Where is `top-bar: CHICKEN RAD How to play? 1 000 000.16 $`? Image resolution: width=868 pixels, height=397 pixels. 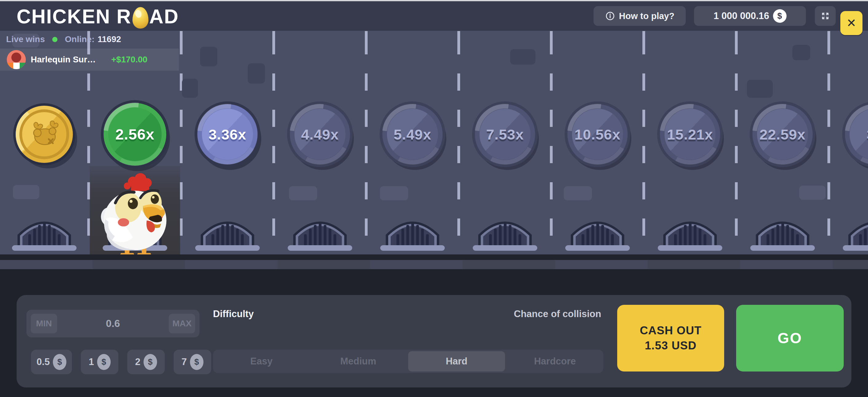 top-bar: CHICKEN RAD How to play? 1 000 000.16 $ is located at coordinates (434, 16).